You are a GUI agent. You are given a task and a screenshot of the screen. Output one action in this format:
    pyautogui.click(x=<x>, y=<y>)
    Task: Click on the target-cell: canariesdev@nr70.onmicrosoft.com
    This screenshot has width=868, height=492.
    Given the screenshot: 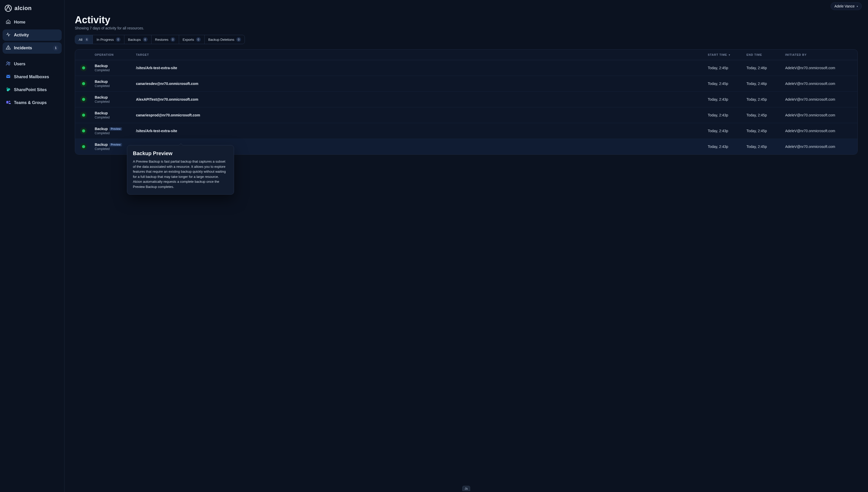 What is the action you would take?
    pyautogui.click(x=422, y=84)
    